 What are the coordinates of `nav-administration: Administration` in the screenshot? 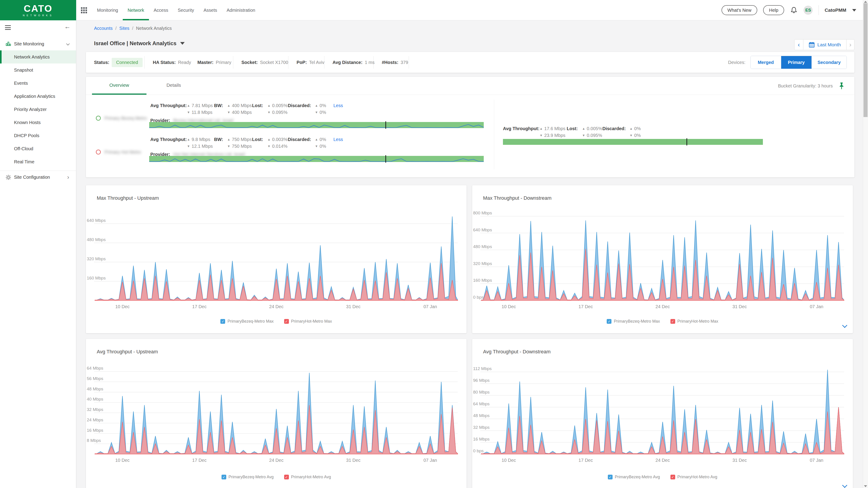 It's located at (241, 10).